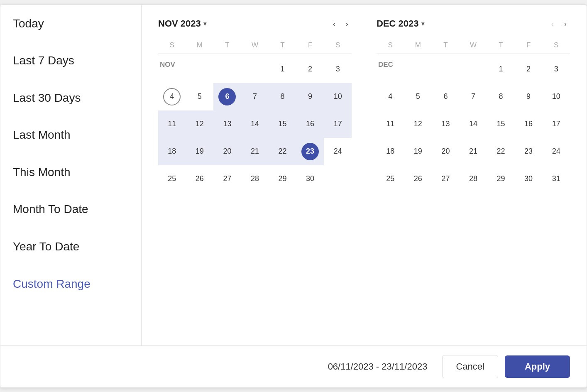 The height and width of the screenshot is (392, 587). I want to click on cal-day: 31, so click(556, 179).